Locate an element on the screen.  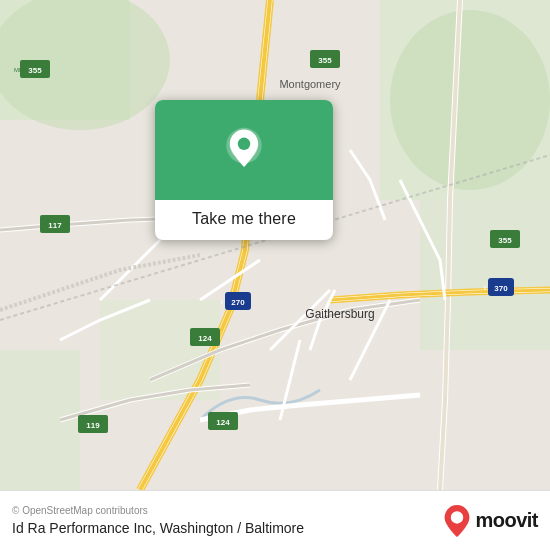
popup-body: Take me there is located at coordinates (244, 220).